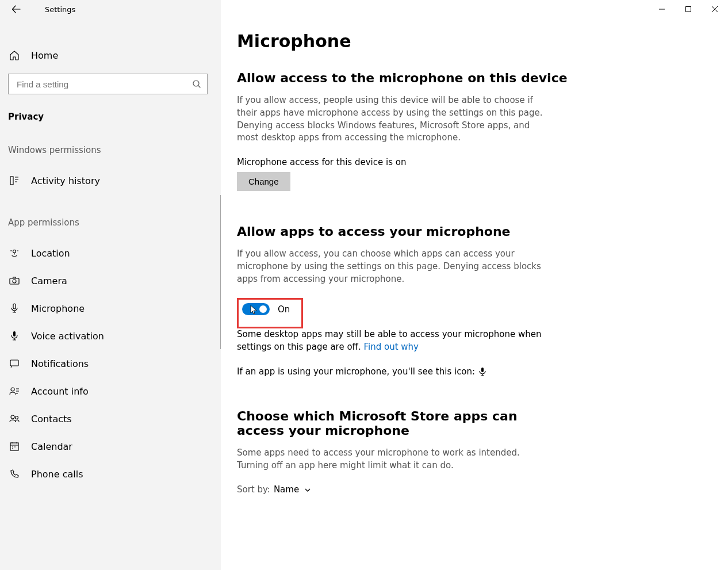  Describe the element at coordinates (284, 309) in the screenshot. I see `toggle-state-label: On` at that location.